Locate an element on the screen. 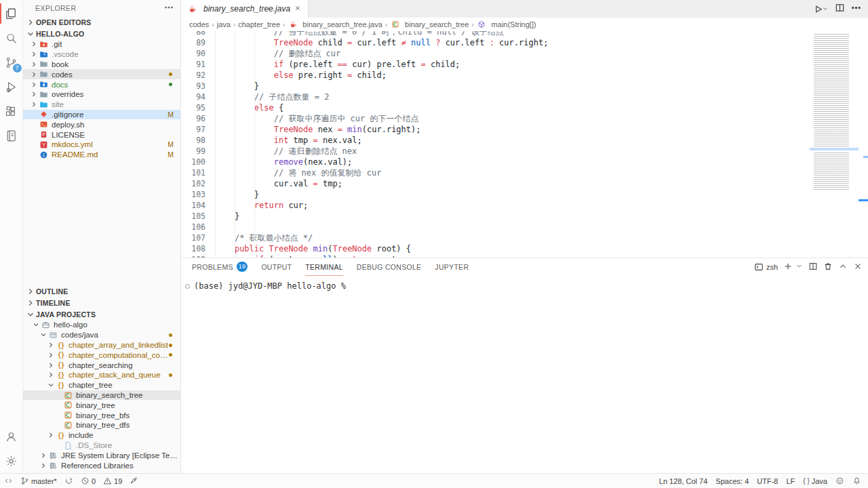 The width and height of the screenshot is (868, 488). tree-item-book: book is located at coordinates (102, 65).